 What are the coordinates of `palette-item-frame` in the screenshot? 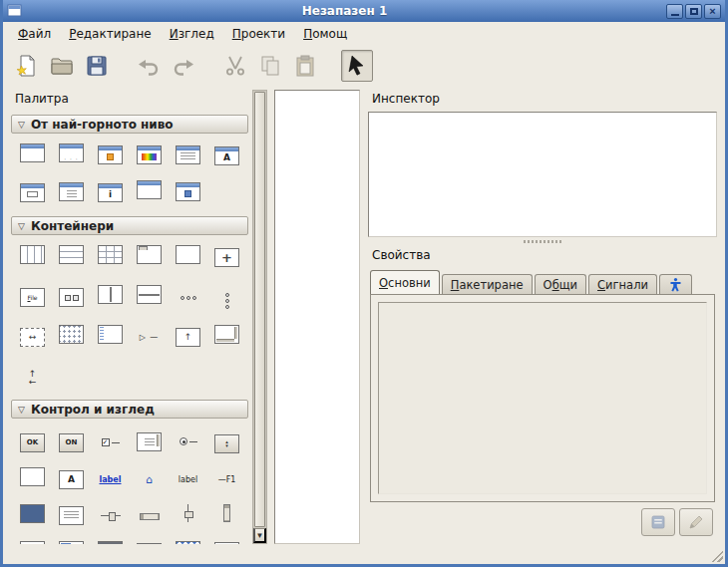 It's located at (187, 257).